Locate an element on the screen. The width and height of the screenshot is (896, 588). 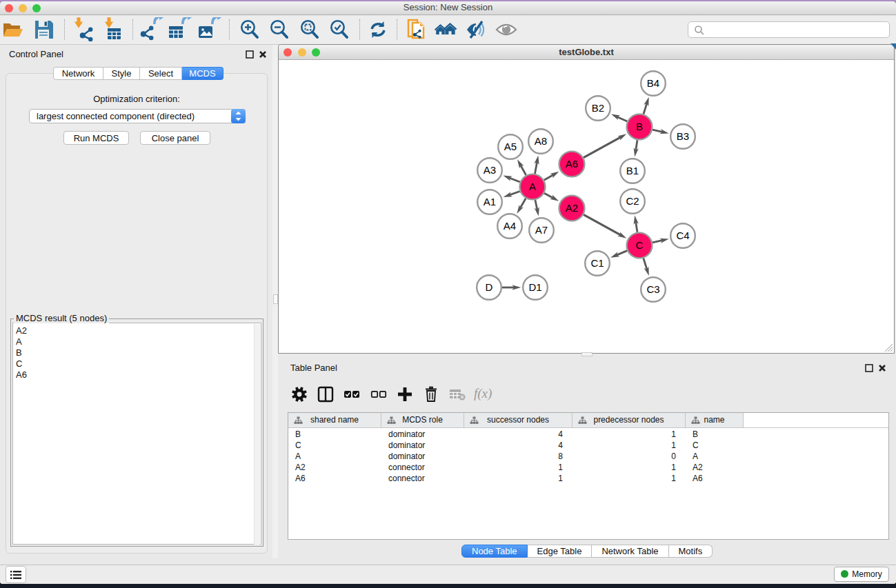
svg-text: C4 is located at coordinates (683, 236).